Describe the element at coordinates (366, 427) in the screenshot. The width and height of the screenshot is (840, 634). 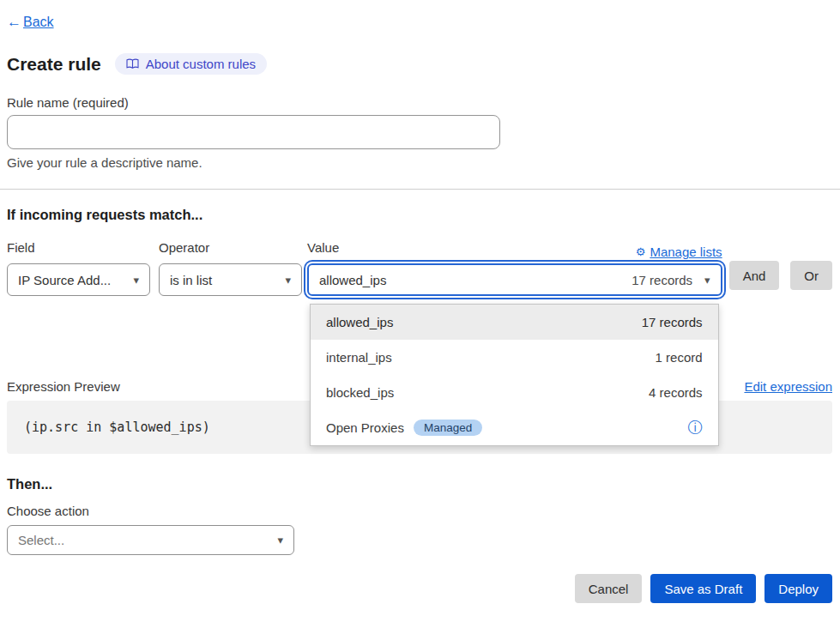
I see `option-name: Open Proxies` at that location.